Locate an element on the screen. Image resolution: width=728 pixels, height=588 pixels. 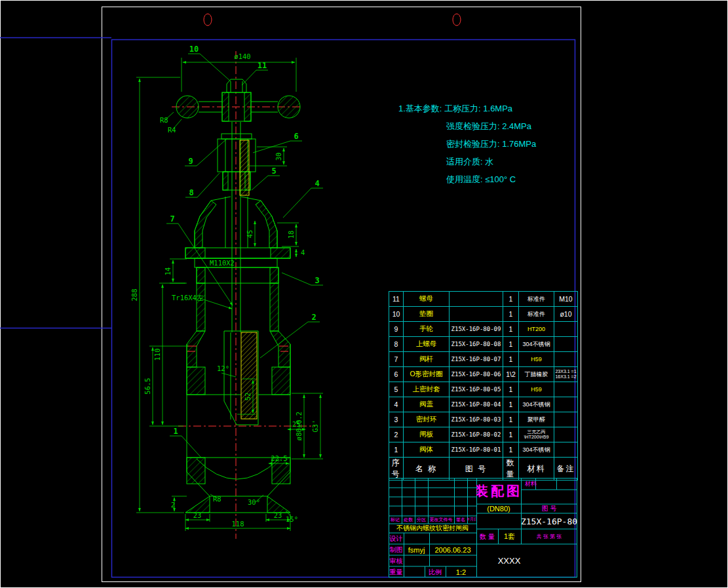
dim-label: 23 is located at coordinates (278, 515).